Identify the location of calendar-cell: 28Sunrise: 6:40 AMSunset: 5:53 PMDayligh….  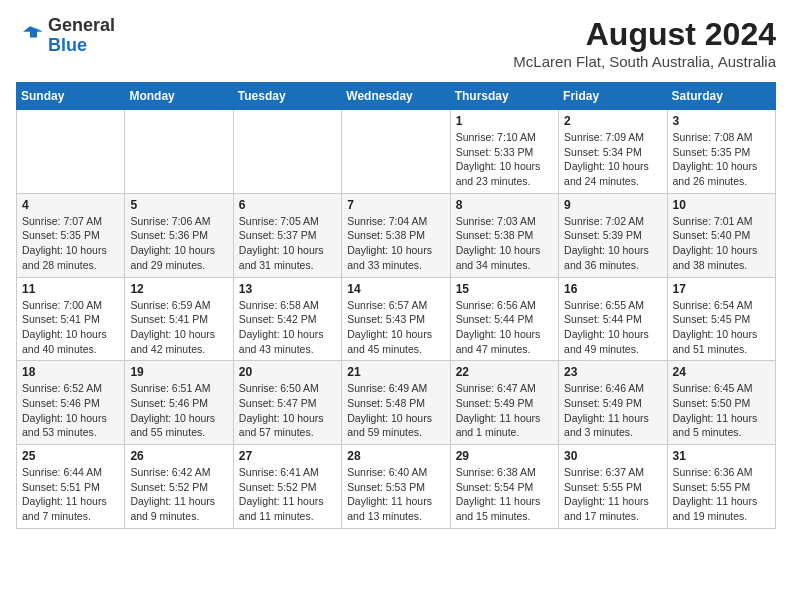
(396, 487).